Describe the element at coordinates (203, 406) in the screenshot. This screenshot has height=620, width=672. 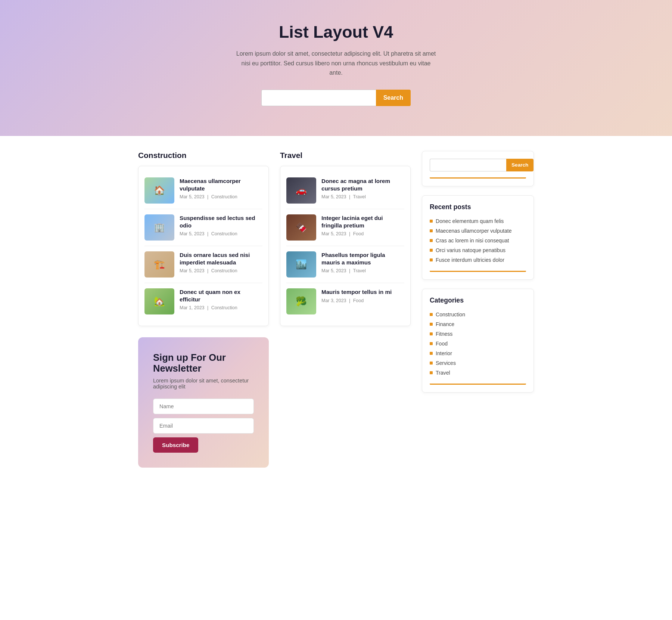
I see `newsletter-name-input` at that location.